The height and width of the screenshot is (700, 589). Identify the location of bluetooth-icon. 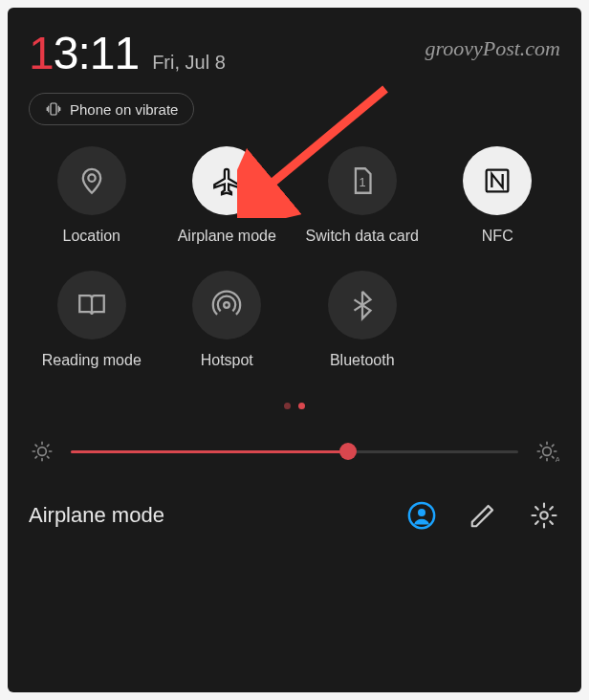
(362, 305).